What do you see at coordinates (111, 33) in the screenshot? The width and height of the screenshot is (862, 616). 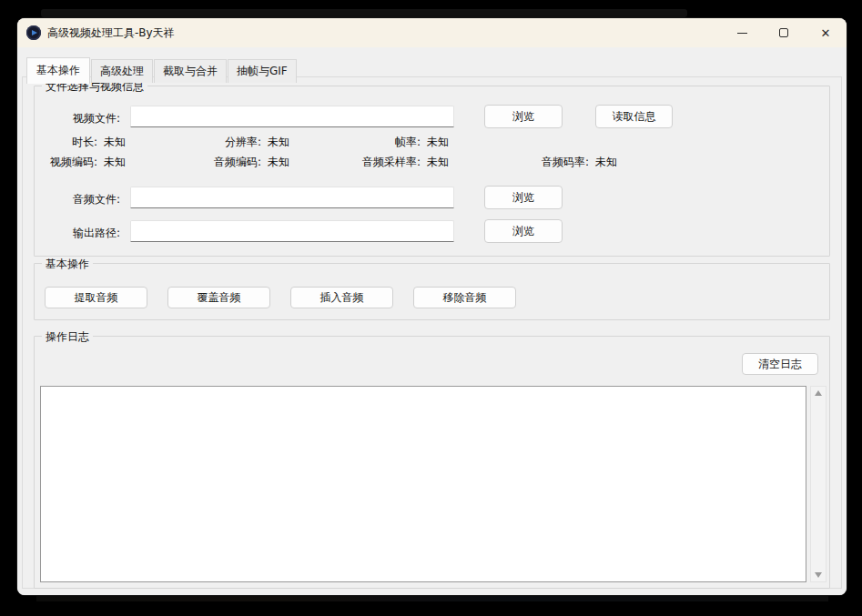 I see `window-title: 高级视频处理工具-By天祥` at bounding box center [111, 33].